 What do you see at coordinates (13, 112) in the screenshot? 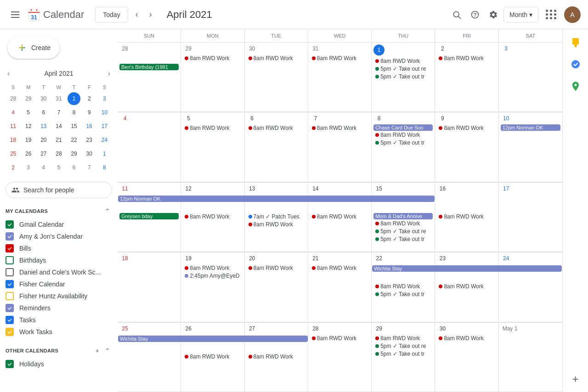
I see `mini-day-4: 4` at bounding box center [13, 112].